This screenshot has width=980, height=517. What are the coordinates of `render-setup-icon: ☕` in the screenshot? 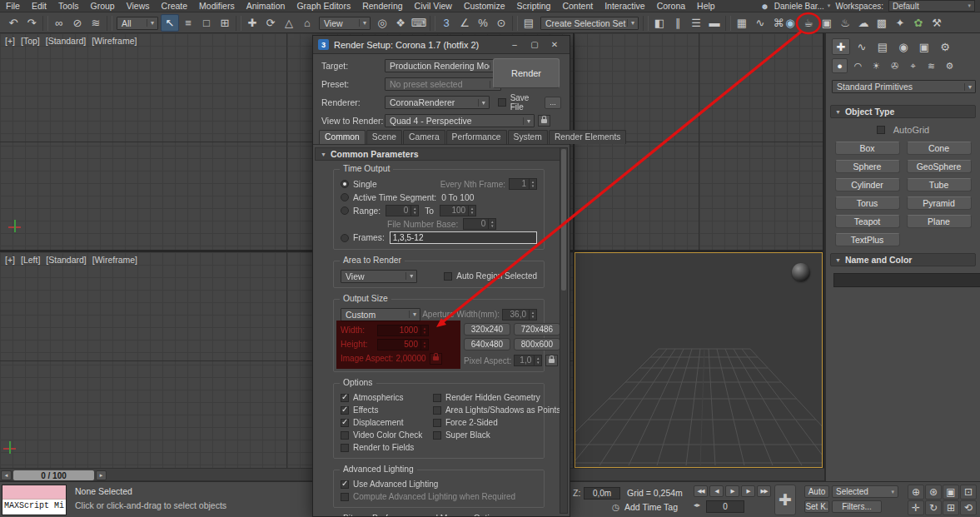 It's located at (808, 23).